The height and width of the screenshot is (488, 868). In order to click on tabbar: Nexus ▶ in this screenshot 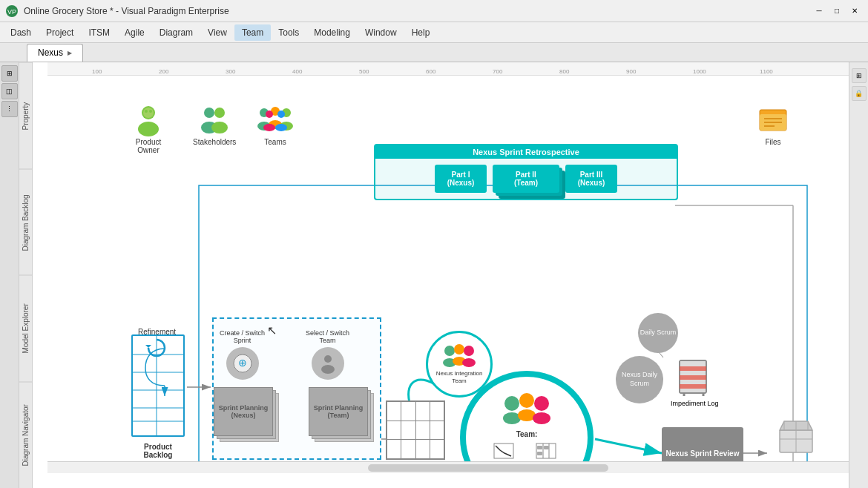, I will do `click(434, 53)`.